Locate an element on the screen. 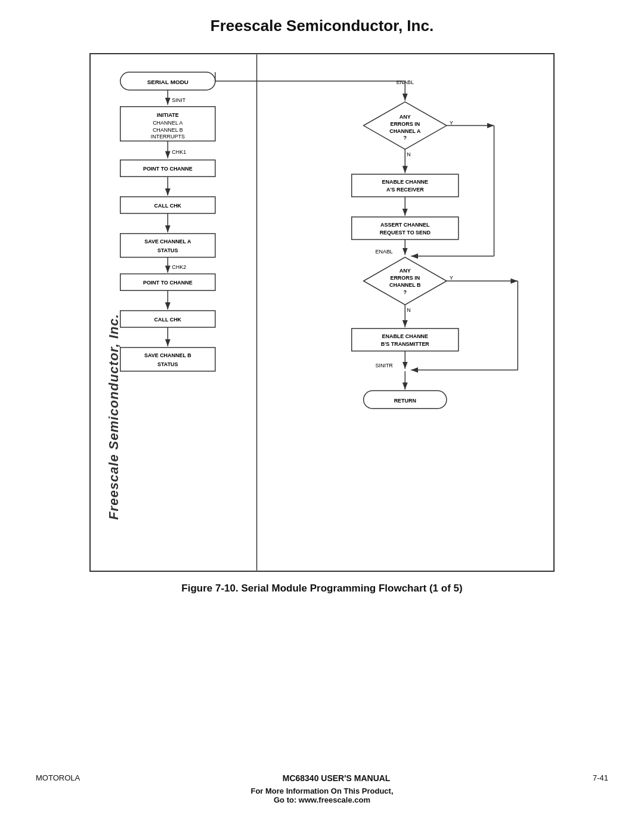 The image size is (644, 833). svg-text: SAVE CHANNEL B is located at coordinates (168, 355).